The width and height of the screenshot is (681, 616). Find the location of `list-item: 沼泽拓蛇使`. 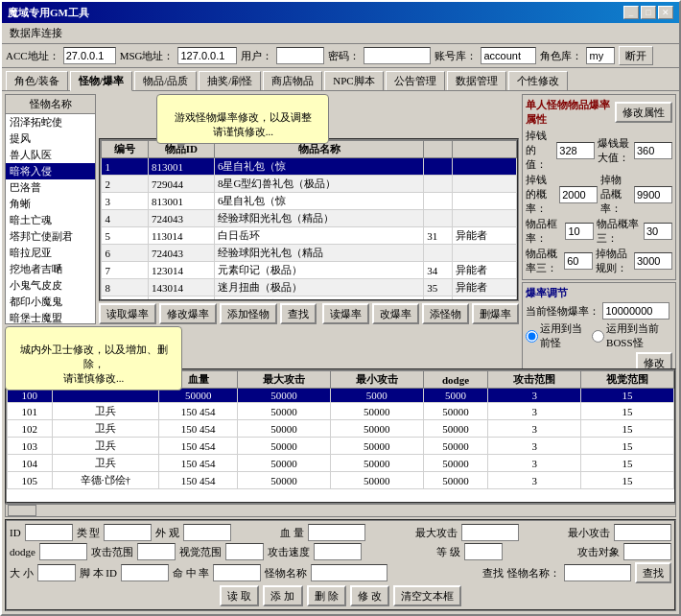

list-item: 沼泽拓蛇使 is located at coordinates (50, 123).